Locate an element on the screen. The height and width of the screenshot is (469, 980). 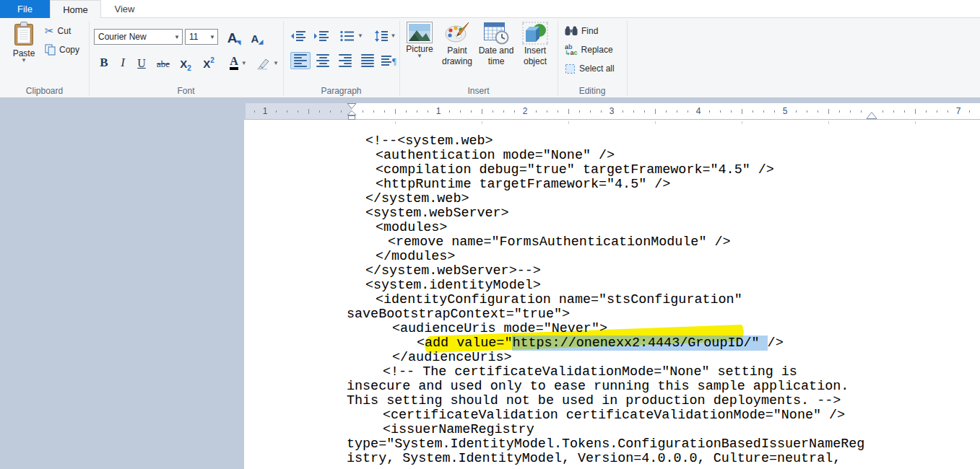
bold-button: B is located at coordinates (104, 61).